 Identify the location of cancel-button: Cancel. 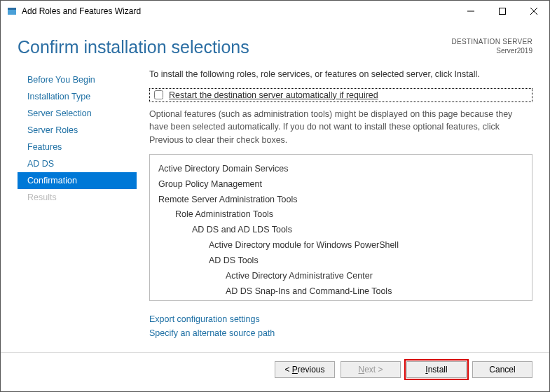
(502, 370).